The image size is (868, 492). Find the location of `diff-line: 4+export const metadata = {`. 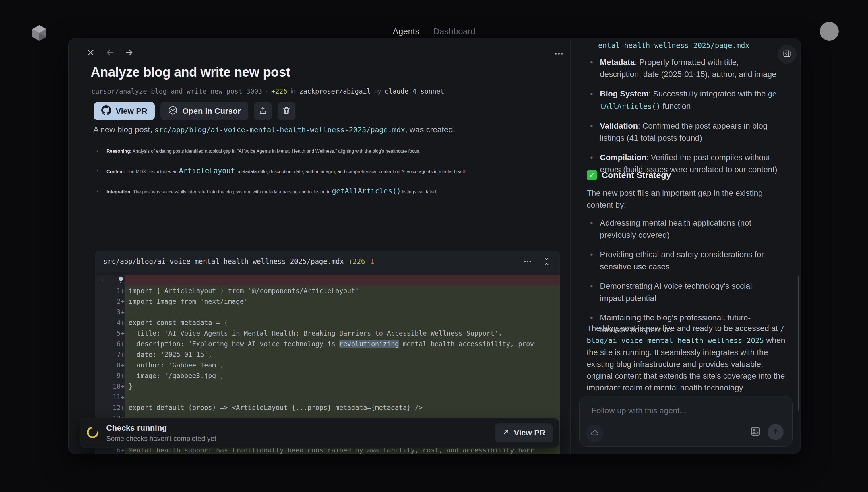

diff-line: 4+export const metadata = { is located at coordinates (328, 322).